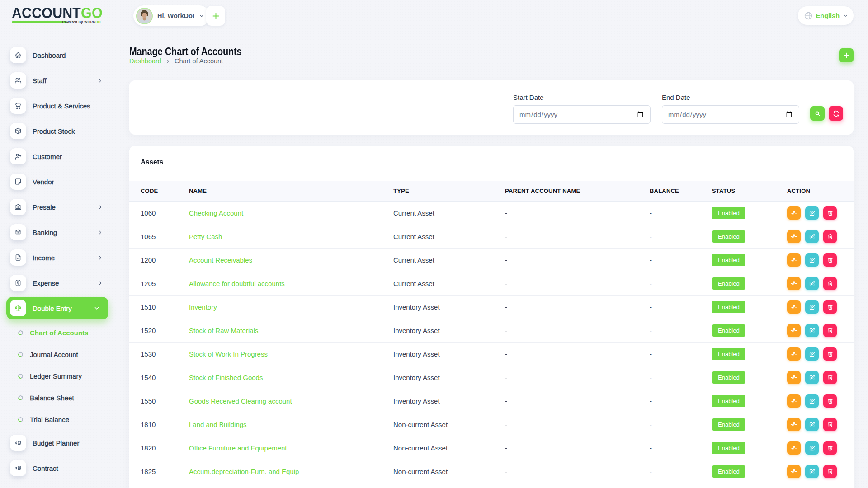  What do you see at coordinates (817, 113) in the screenshot?
I see `filter-search-button` at bounding box center [817, 113].